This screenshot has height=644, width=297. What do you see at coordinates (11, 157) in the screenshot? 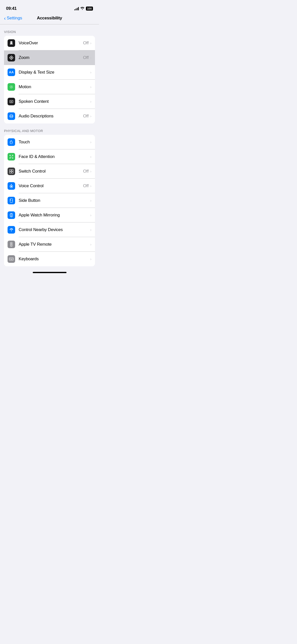
I see `faceid-icon` at bounding box center [11, 157].